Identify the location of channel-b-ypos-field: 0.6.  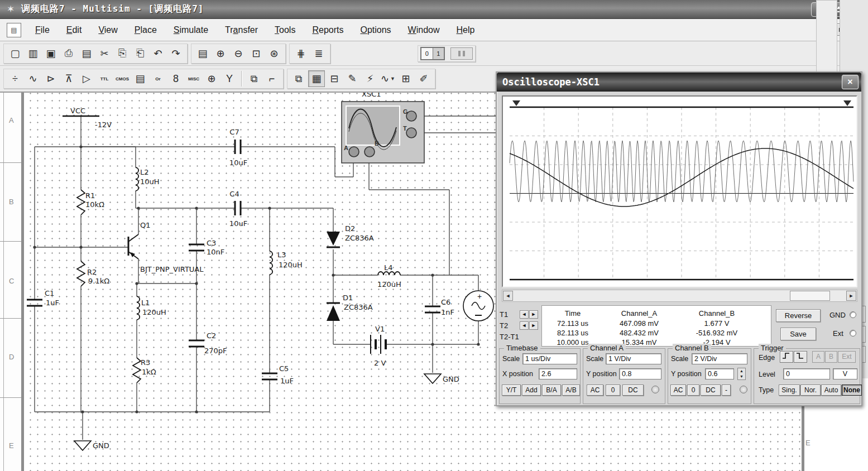
(720, 374).